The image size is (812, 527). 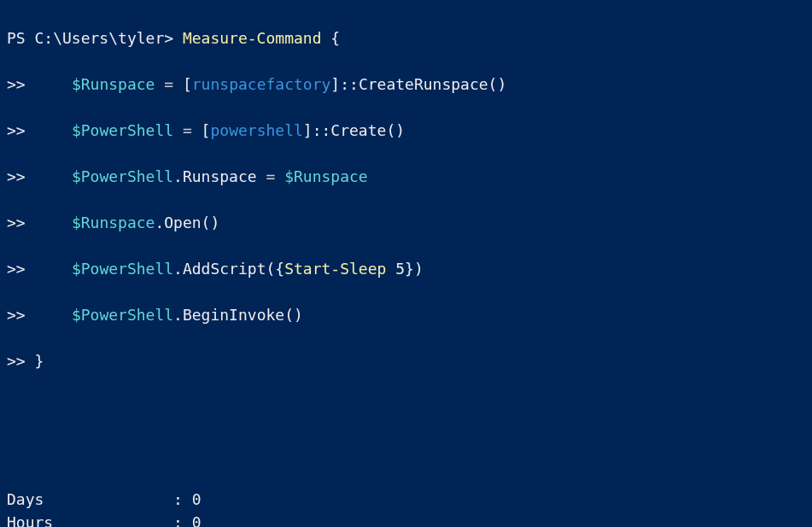 What do you see at coordinates (229, 268) in the screenshot?
I see `addscript-open: AddScript(` at bounding box center [229, 268].